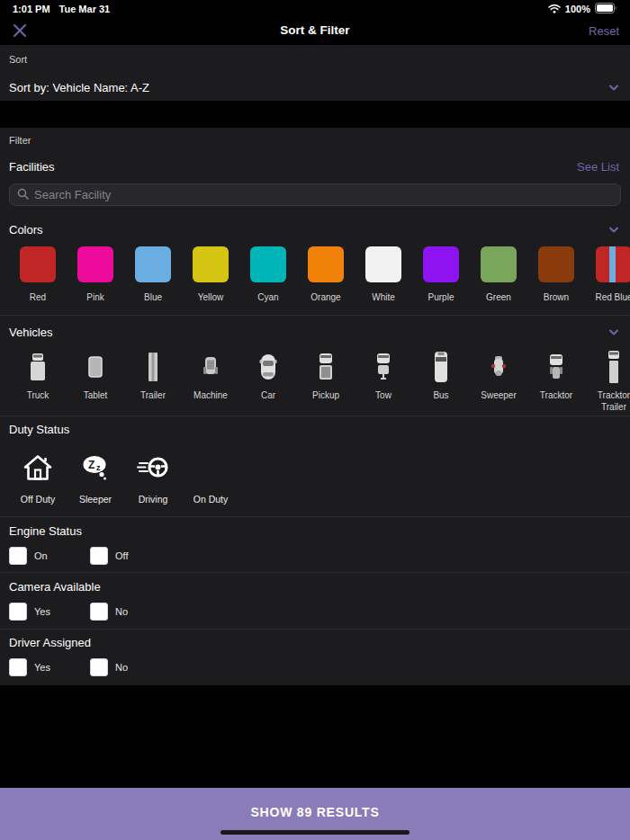 The width and height of the screenshot is (630, 840). I want to click on truck-icon, so click(38, 367).